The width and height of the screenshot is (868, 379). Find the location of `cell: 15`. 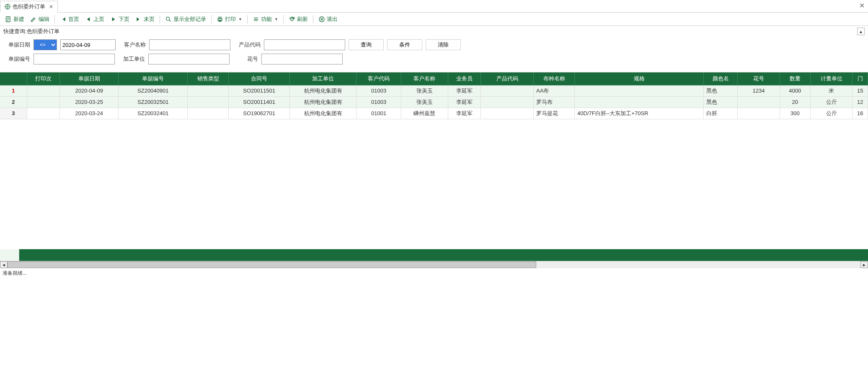

cell: 15 is located at coordinates (860, 90).